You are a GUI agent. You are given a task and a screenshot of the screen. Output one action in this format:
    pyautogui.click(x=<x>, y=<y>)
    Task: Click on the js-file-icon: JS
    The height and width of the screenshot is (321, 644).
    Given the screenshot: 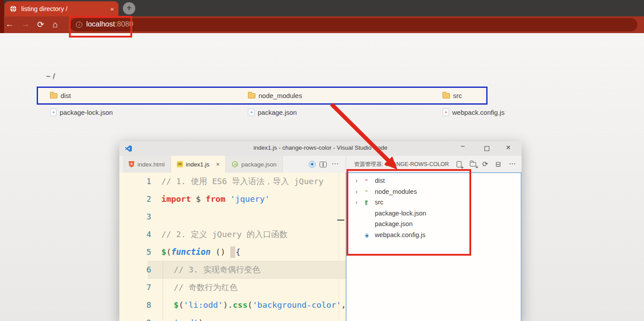 What is the action you would take?
    pyautogui.click(x=180, y=164)
    